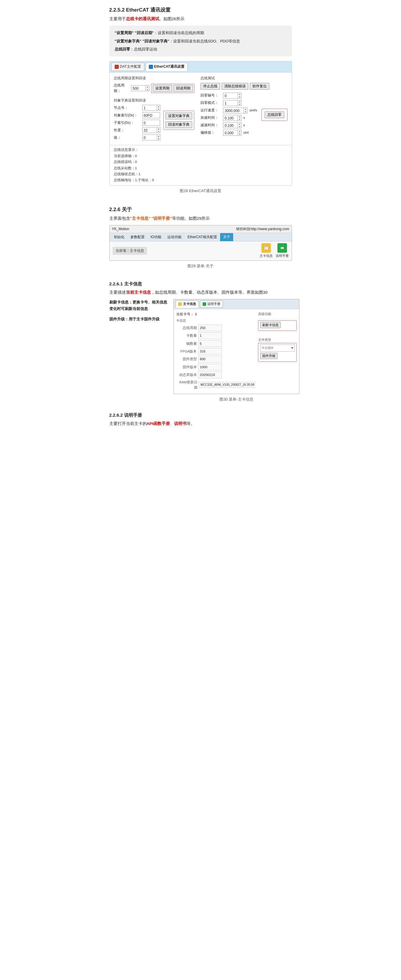 The image size is (401, 980). Describe the element at coordinates (137, 115) in the screenshot. I see `obj-index-row: 对象索引(0x)： 60FD` at that location.